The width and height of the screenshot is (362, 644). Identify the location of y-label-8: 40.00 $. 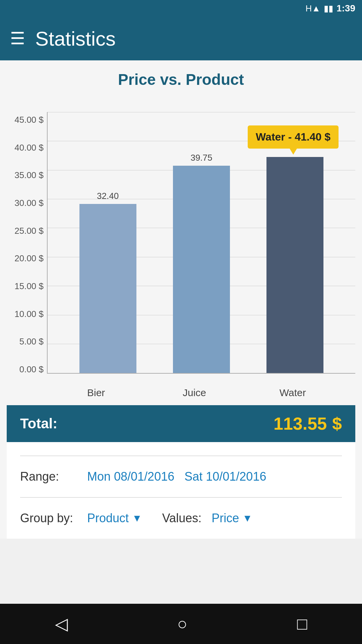
(29, 148).